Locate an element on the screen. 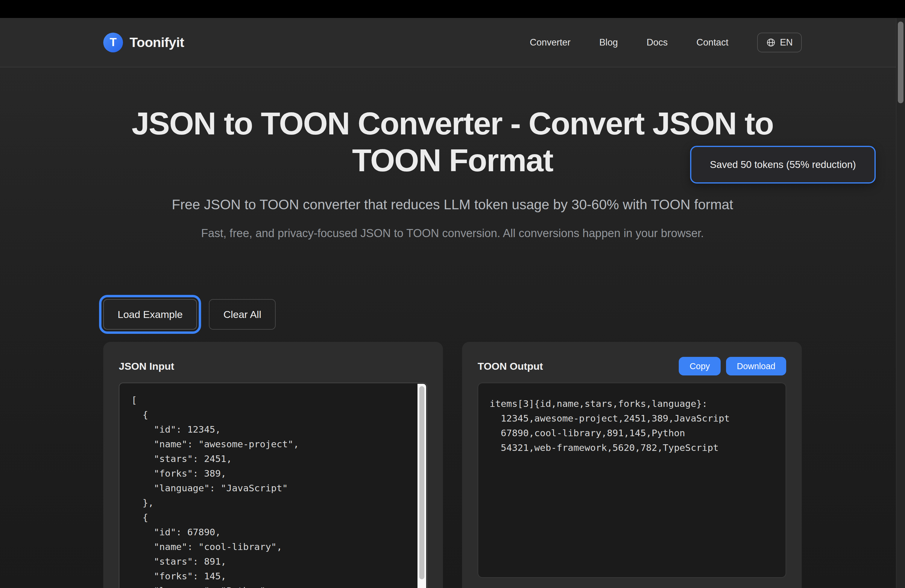  page-scrollbar is located at coordinates (900, 303).